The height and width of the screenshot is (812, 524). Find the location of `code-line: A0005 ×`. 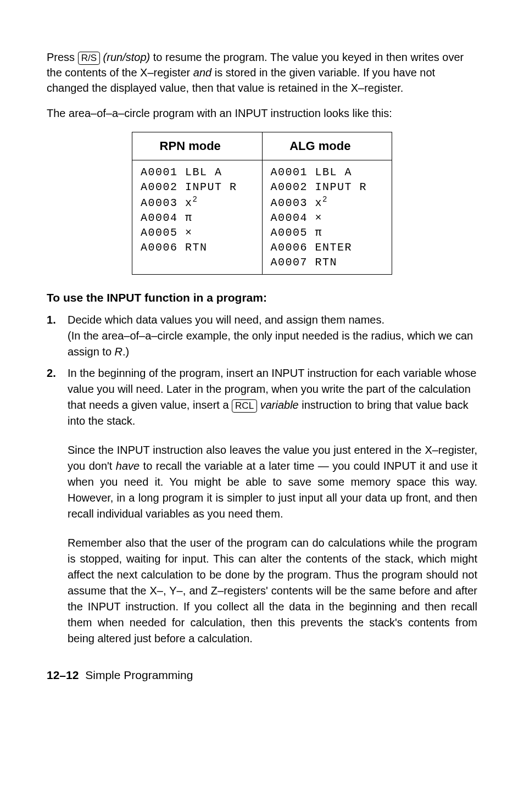

code-line: A0005 × is located at coordinates (167, 233).